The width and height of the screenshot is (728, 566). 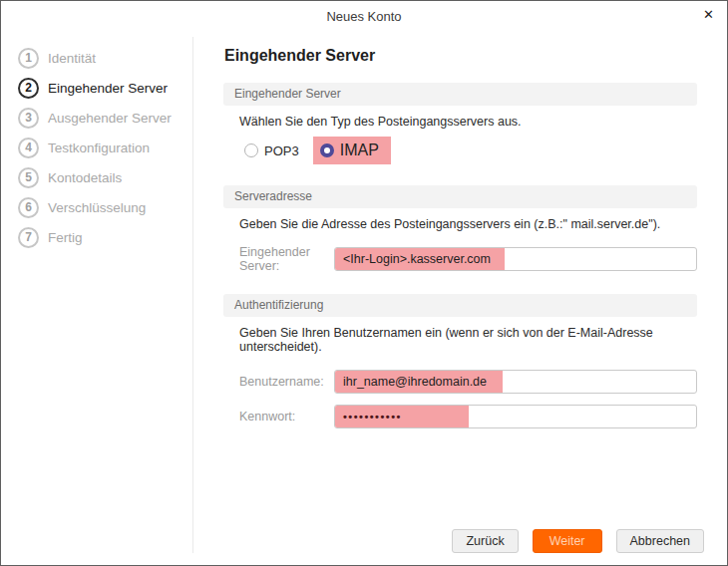 I want to click on step-label: Identität, so click(x=72, y=58).